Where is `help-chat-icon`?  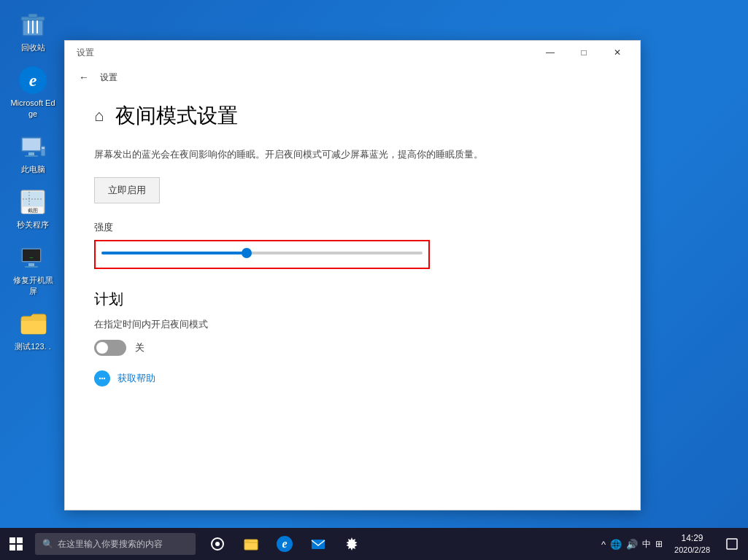
help-chat-icon is located at coordinates (102, 378).